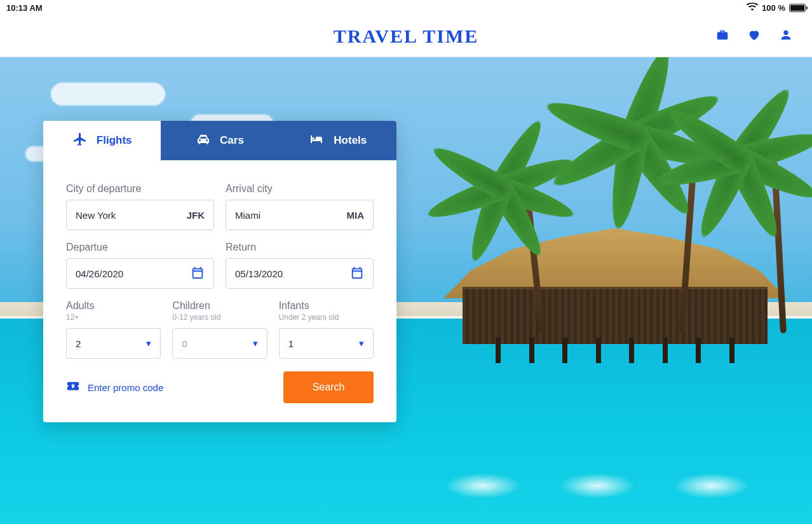 Image resolution: width=812 pixels, height=524 pixels. Describe the element at coordinates (350, 141) in the screenshot. I see `tab-hotels-label: Hotels` at that location.